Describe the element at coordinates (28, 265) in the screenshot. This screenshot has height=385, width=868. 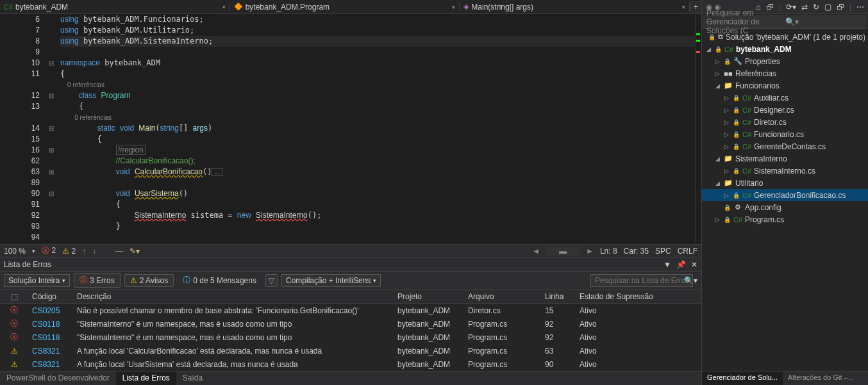
I see `error-list-title: Lista de Erros` at that location.